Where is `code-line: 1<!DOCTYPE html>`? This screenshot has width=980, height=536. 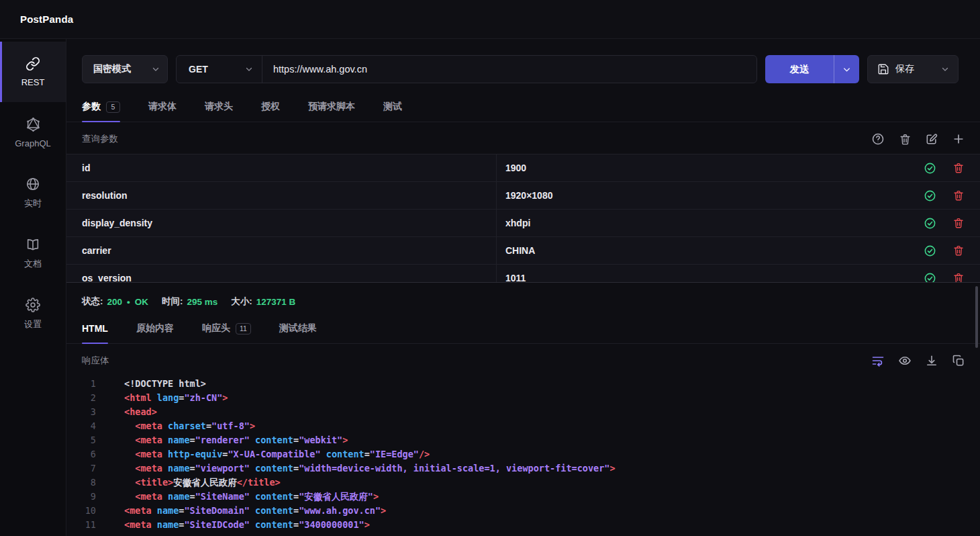
code-line: 1<!DOCTYPE html> is located at coordinates (524, 384).